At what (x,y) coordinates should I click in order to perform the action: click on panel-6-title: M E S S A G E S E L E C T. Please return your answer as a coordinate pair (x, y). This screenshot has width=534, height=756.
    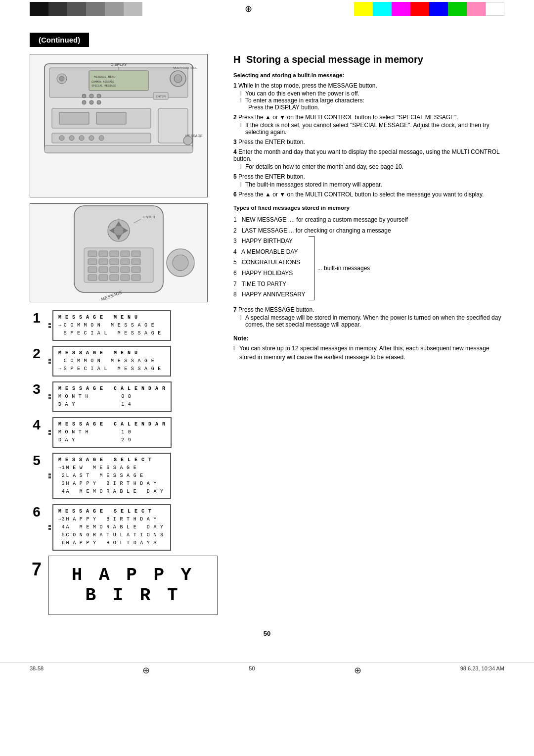
    Looking at the image, I should click on (105, 512).